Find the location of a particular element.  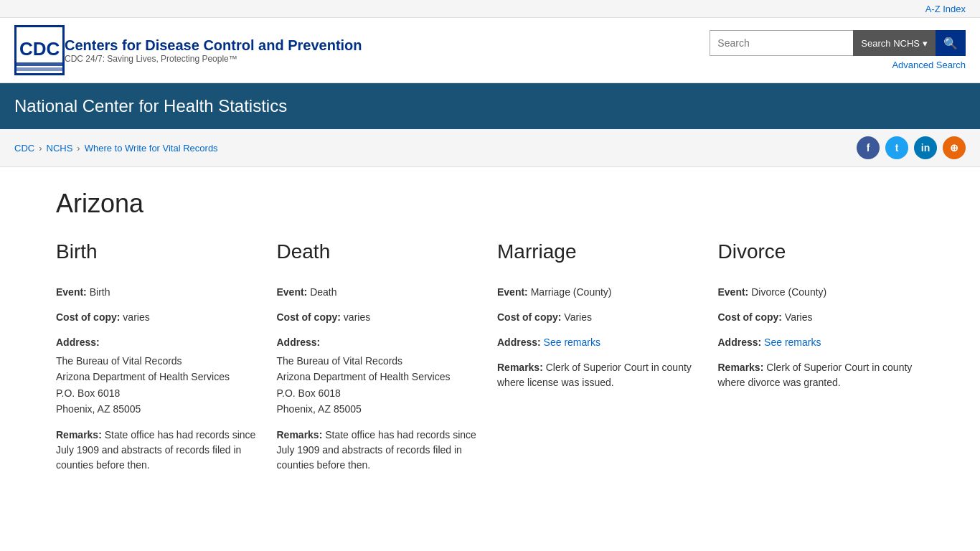

marriage-remarks: Remarks: Clerk of Superior Court in coun… is located at coordinates (600, 375).